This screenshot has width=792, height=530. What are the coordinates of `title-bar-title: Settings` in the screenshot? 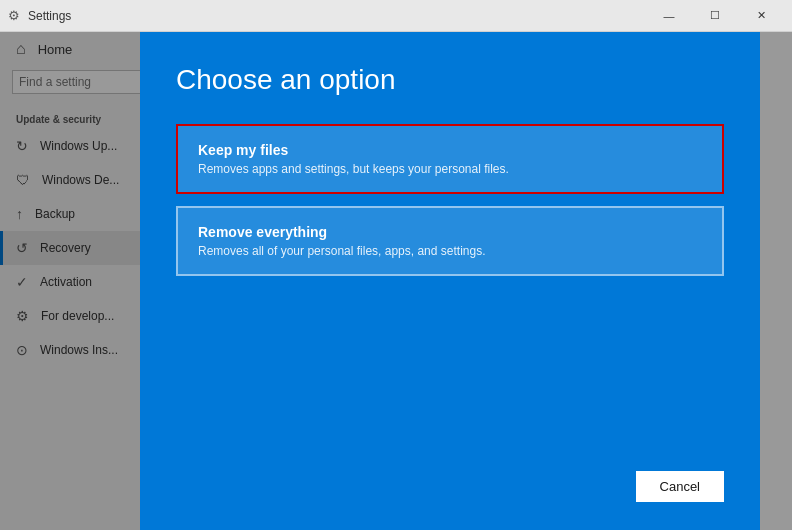 It's located at (50, 16).